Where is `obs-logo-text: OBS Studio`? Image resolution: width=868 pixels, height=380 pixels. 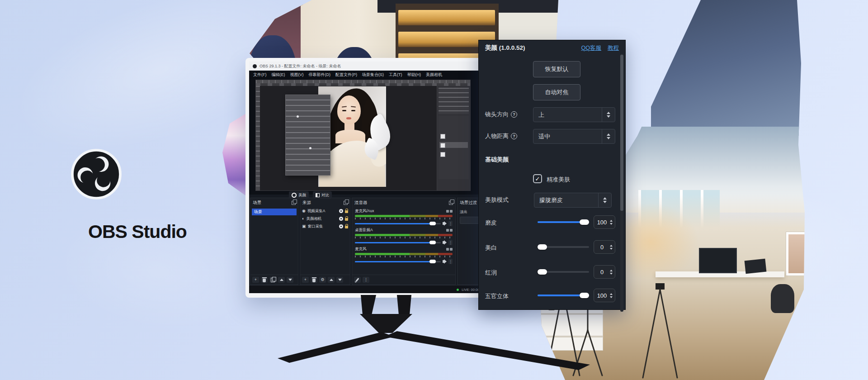 obs-logo-text: OBS Studio is located at coordinates (137, 232).